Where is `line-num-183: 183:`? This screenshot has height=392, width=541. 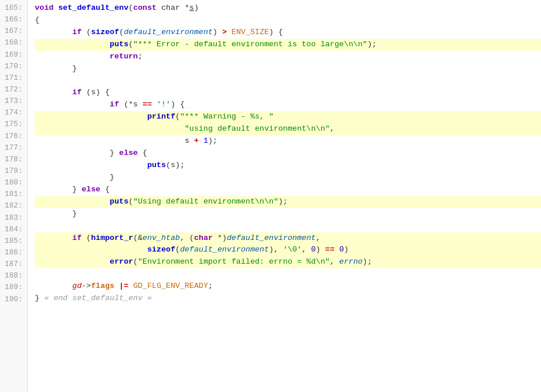
line-num-183: 183: is located at coordinates (14, 218).